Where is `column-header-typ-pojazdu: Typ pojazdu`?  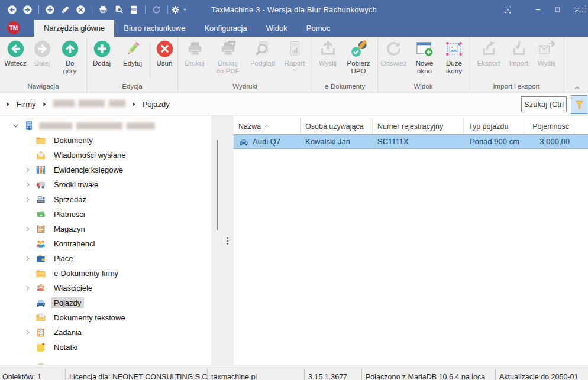 column-header-typ-pojazdu: Typ pojazdu is located at coordinates (494, 126).